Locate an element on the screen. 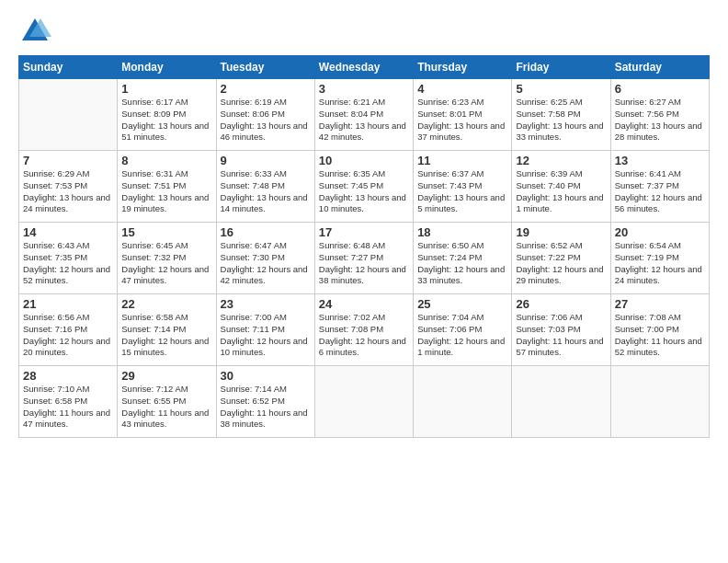 Image resolution: width=728 pixels, height=563 pixels. day-number: 18 is located at coordinates (462, 232).